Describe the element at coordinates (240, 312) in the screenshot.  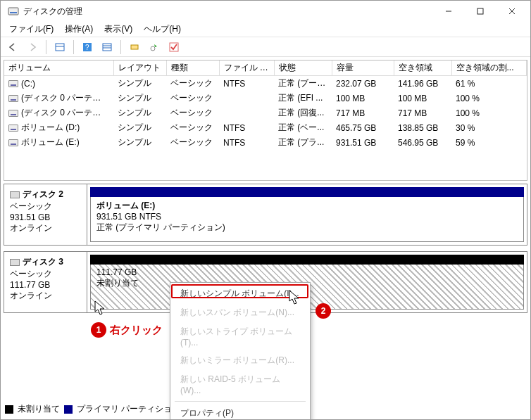
I see `context-menu-item: 新しいスパン ボリューム(N)...` at that location.